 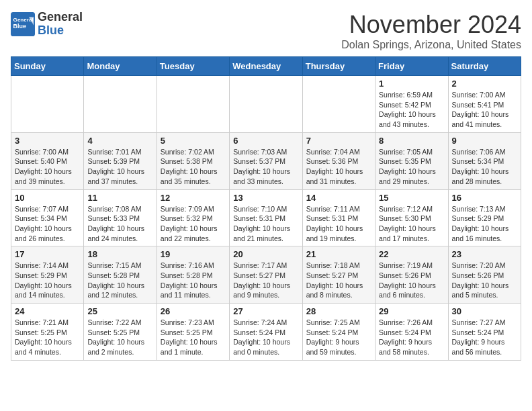 What do you see at coordinates (266, 197) in the screenshot?
I see `day-number: 13` at bounding box center [266, 197].